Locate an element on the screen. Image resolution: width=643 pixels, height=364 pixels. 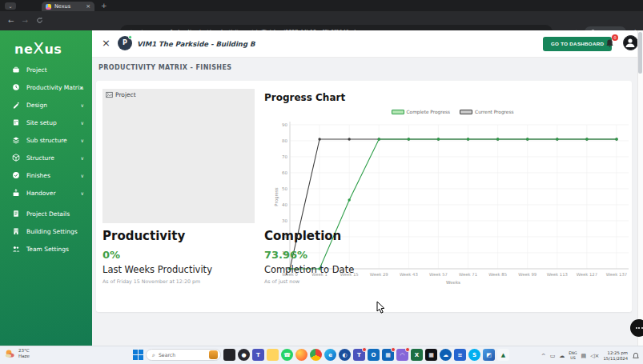
reload-icon is located at coordinates (40, 21).